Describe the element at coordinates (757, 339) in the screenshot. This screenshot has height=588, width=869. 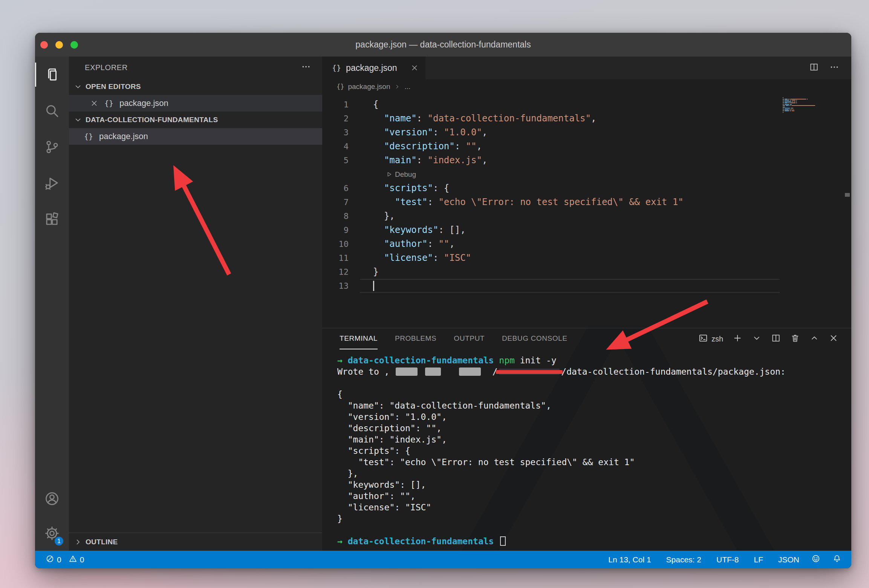
I see `terminal-dropdown-icon` at that location.